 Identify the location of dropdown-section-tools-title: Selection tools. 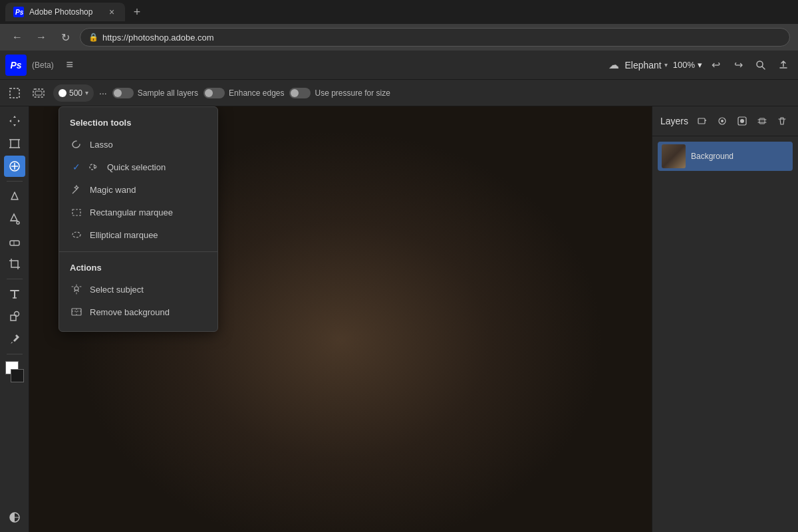
(138, 124).